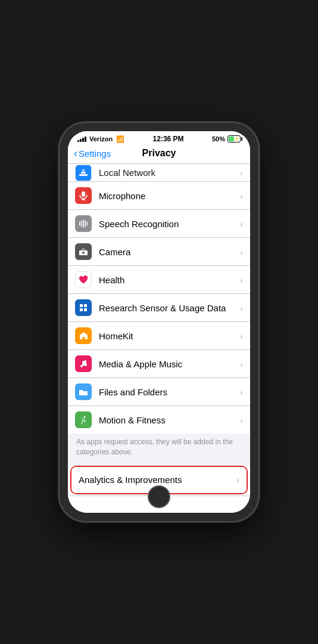 This screenshot has width=318, height=644. I want to click on list-item-microphone: Microphone ›, so click(159, 196).